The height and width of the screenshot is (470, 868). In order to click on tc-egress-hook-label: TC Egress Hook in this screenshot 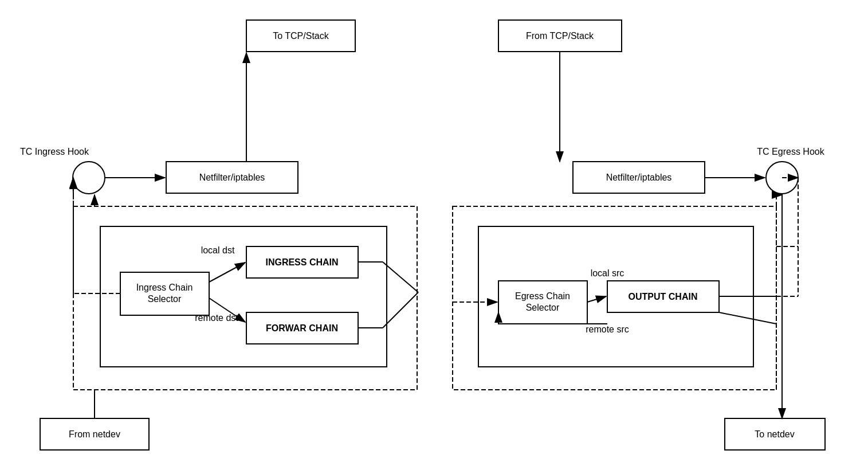, I will do `click(791, 151)`.